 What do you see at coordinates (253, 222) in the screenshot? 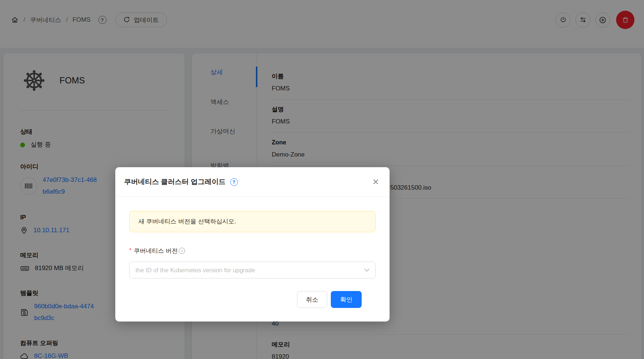
I see `warning-alert: 새 쿠버네티스 버전을 선택하십시오.` at bounding box center [253, 222].